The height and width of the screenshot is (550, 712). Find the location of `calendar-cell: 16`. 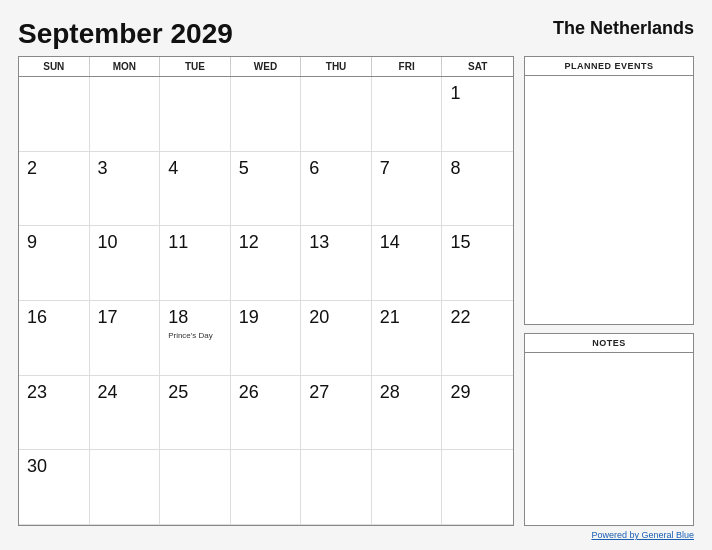

calendar-cell: 16 is located at coordinates (54, 338).